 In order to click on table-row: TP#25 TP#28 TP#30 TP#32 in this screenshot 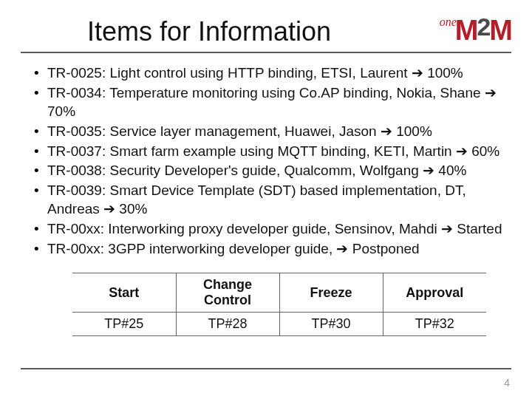, I will do `click(279, 324)`.